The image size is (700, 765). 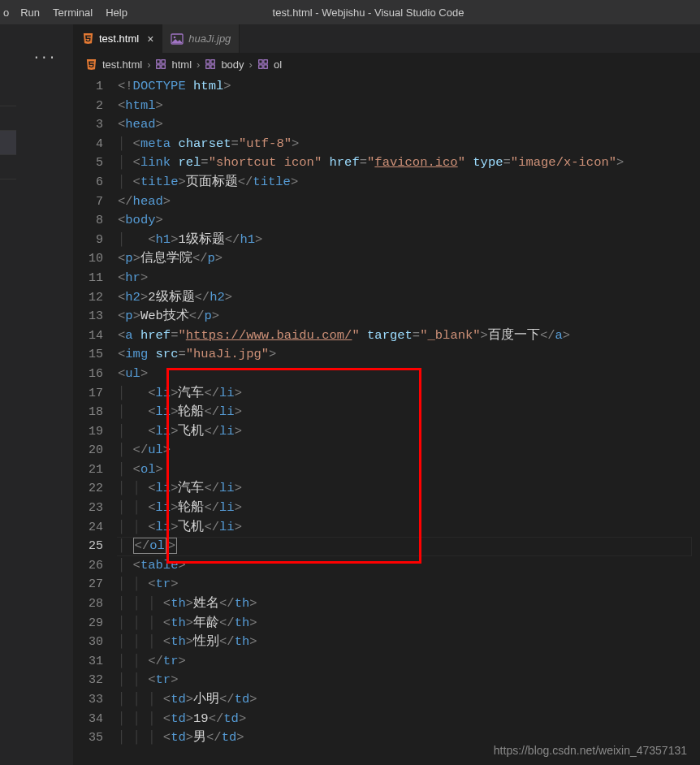 What do you see at coordinates (8, 154) in the screenshot?
I see `explorer-edge` at bounding box center [8, 154].